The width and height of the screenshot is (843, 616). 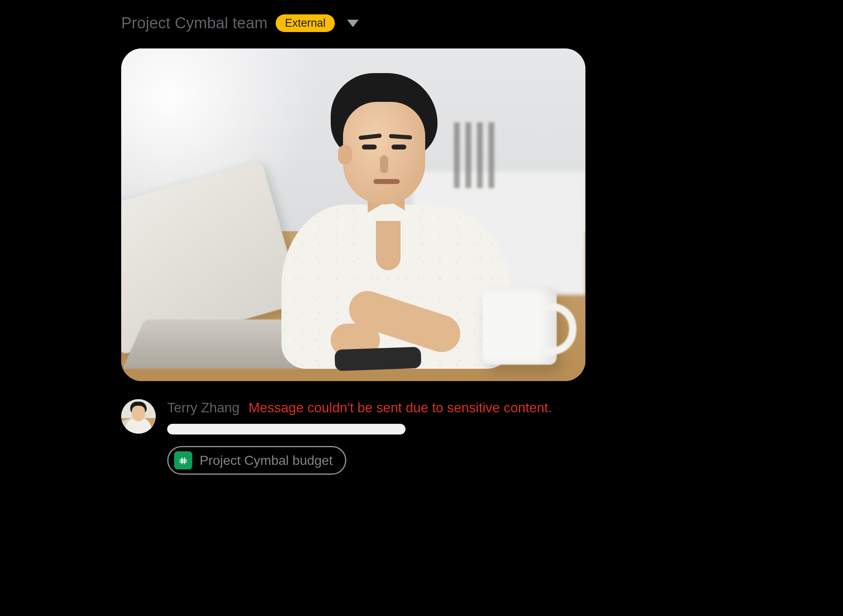 What do you see at coordinates (257, 460) in the screenshot?
I see `attachment-chip: Project Cymbal budget` at bounding box center [257, 460].